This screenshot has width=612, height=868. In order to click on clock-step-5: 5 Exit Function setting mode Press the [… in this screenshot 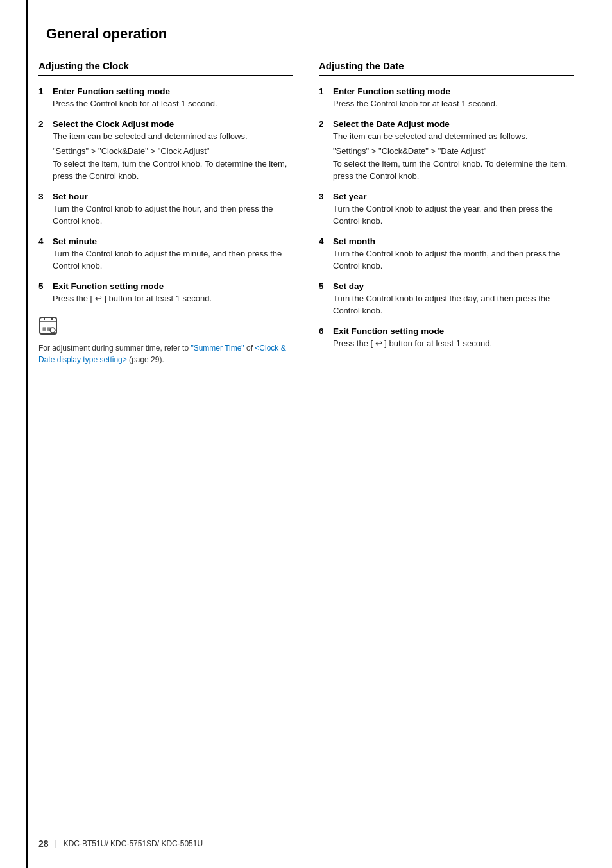, I will do `click(166, 294)`.